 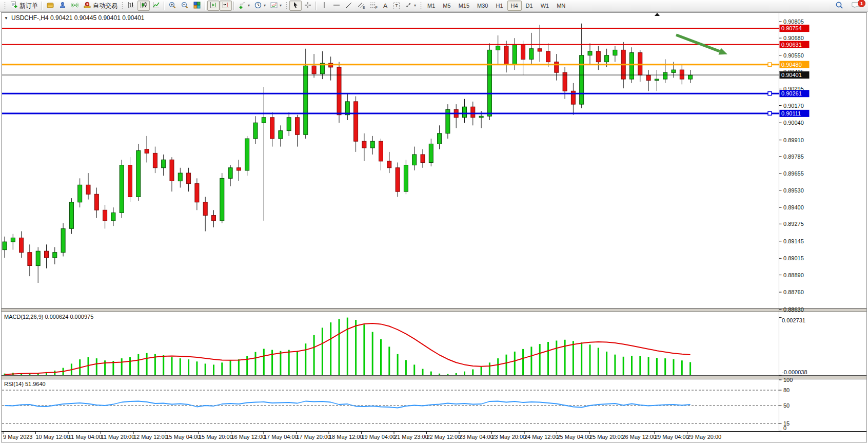 What do you see at coordinates (464, 6) in the screenshot?
I see `timeframe-m15: M15` at bounding box center [464, 6].